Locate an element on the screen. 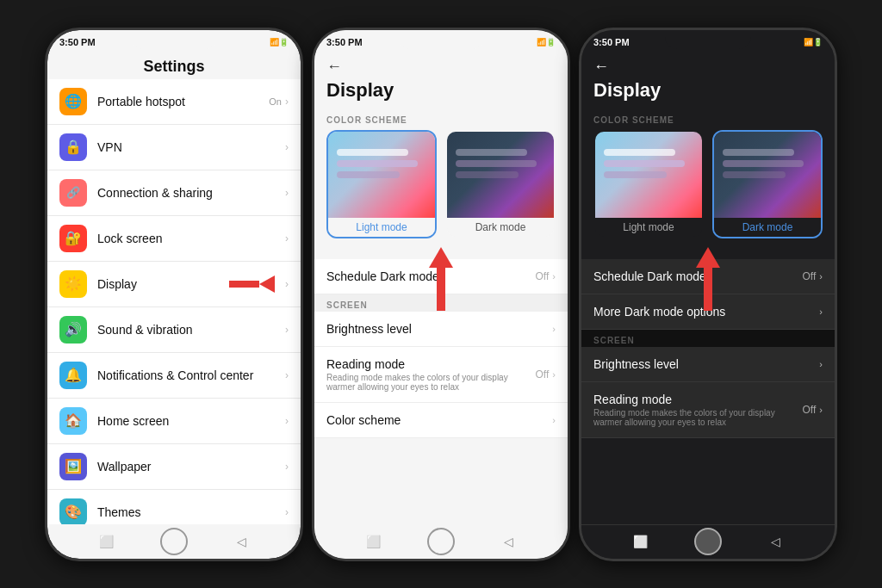 The height and width of the screenshot is (588, 882). display-title-3: Display is located at coordinates (708, 93).